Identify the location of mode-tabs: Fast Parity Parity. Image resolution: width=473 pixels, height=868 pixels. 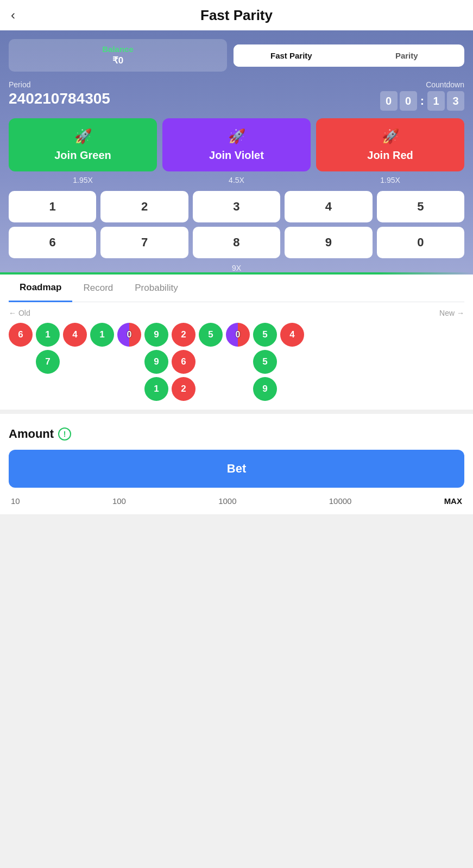
(349, 55).